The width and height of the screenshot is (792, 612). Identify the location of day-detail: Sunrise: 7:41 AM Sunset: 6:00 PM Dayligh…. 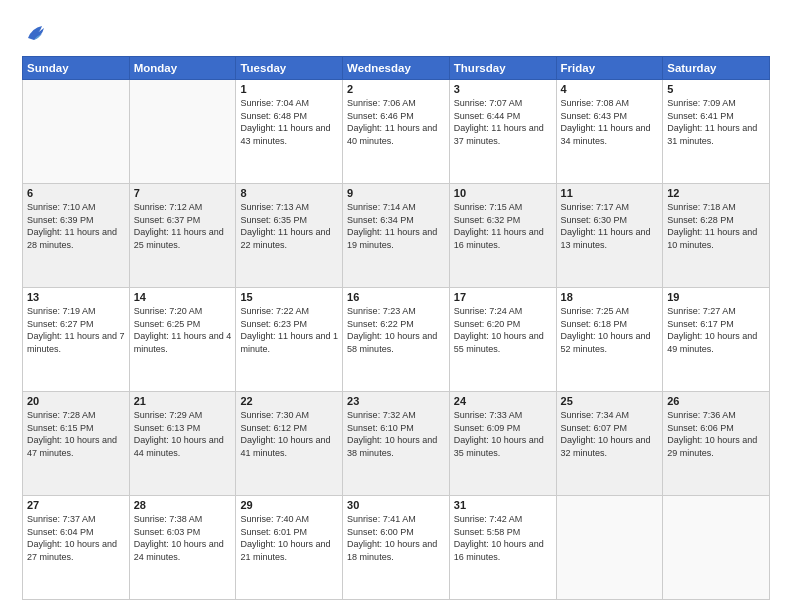
(396, 538).